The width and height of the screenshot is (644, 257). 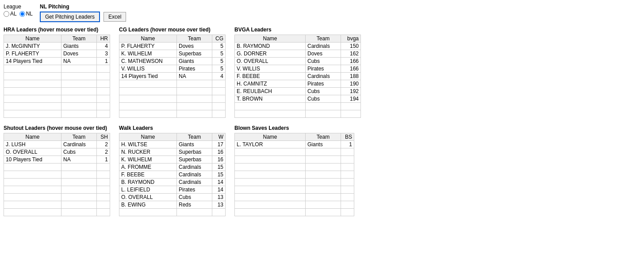 What do you see at coordinates (115, 17) in the screenshot?
I see `excel-button: Excel` at bounding box center [115, 17].